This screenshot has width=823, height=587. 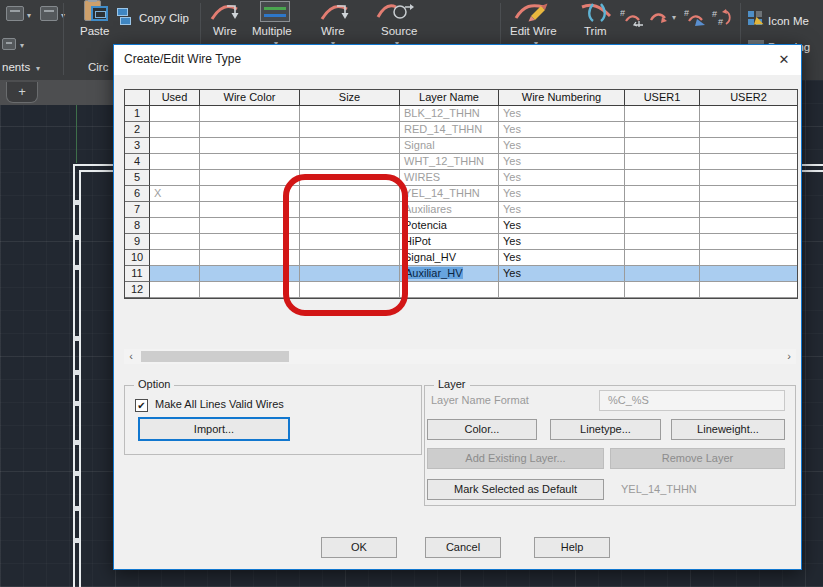 I want to click on icon-menu-button: Icon Me, so click(x=788, y=21).